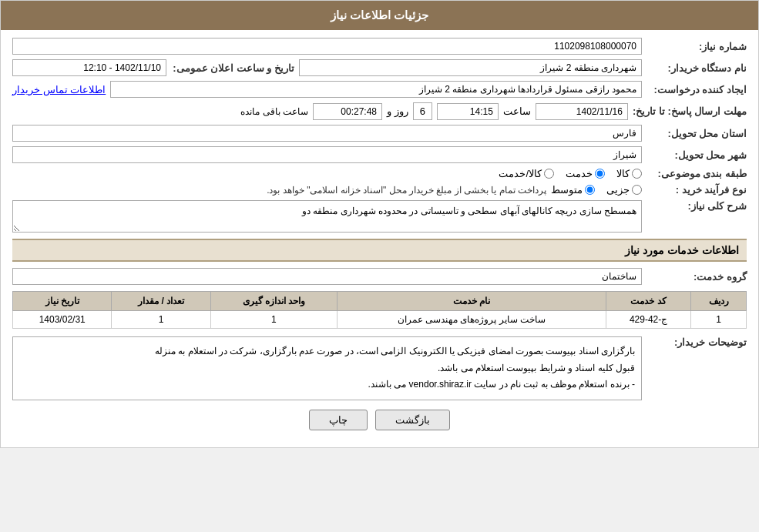 This screenshot has height=532, width=759. I want to click on process-radio-group: جزیی متوسط, so click(596, 189).